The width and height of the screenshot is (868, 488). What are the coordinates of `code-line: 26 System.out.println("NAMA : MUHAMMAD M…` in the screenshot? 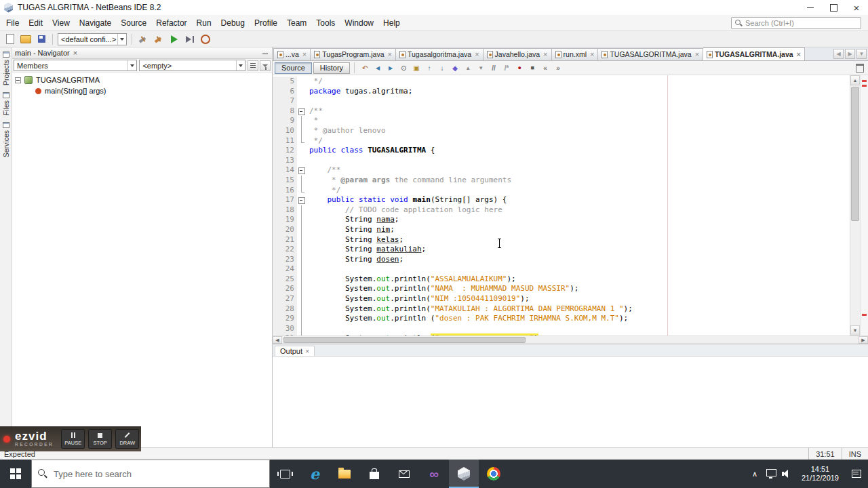 It's located at (561, 289).